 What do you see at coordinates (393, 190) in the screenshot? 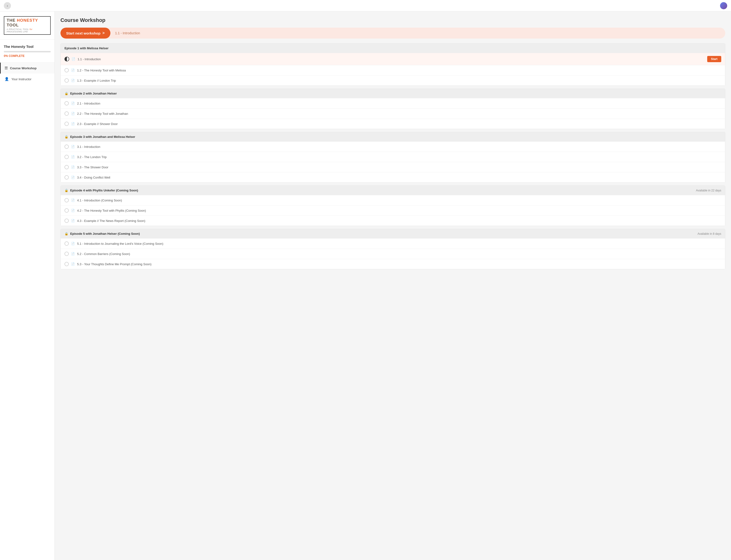
I see `episode-header: 🔒 Episode 4 with Phyllis Unkefer (Coming…` at bounding box center [393, 190].